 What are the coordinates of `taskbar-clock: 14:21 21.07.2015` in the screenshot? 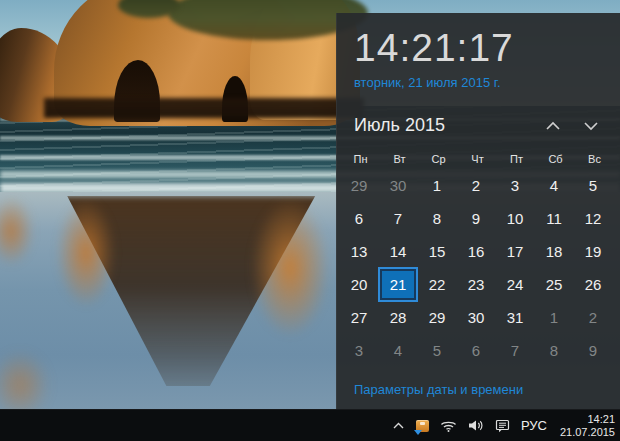 It's located at (588, 426).